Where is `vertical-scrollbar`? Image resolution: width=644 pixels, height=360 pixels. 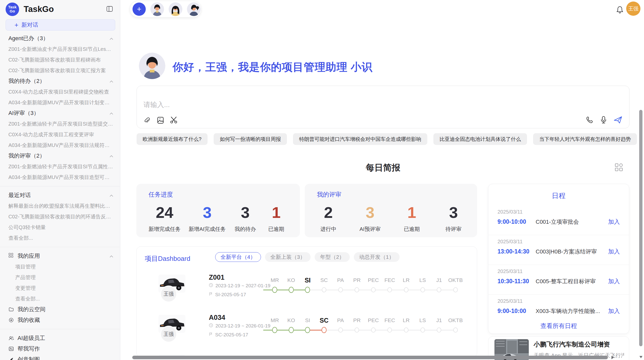 vertical-scrollbar is located at coordinates (641, 228).